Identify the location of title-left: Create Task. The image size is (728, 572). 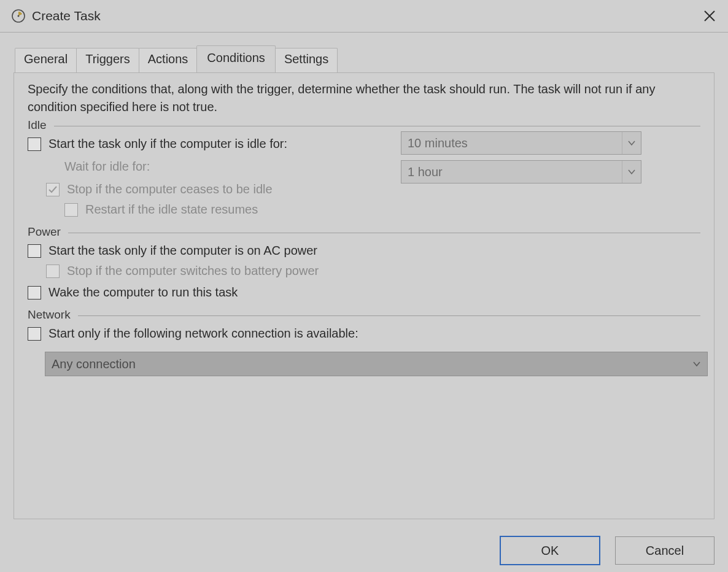
(56, 16).